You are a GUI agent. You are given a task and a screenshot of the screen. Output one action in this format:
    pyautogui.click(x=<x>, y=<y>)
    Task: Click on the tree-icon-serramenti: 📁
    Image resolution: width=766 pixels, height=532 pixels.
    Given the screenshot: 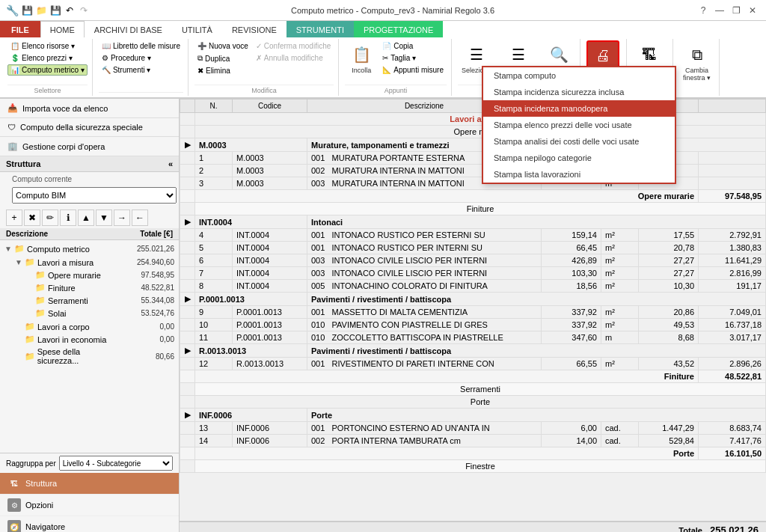 What is the action you would take?
    pyautogui.click(x=40, y=301)
    